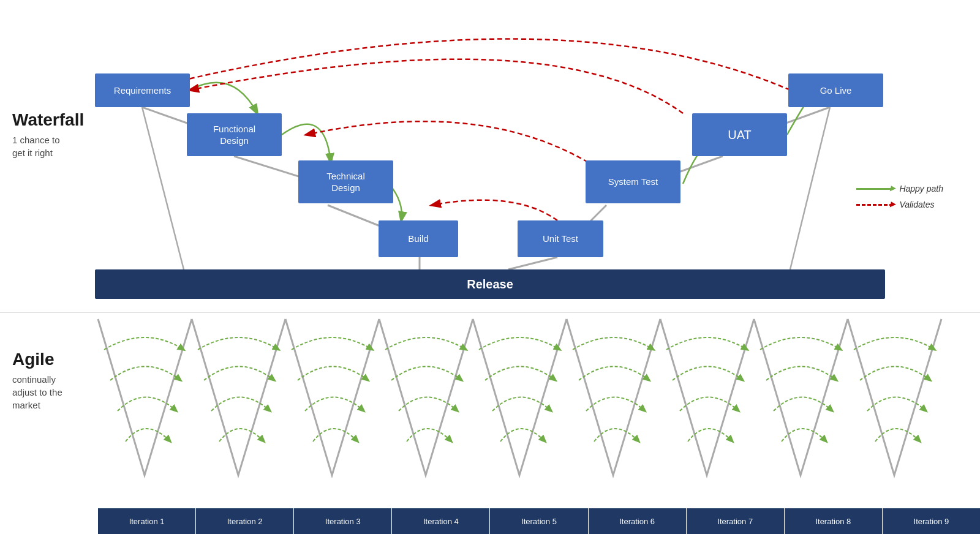 The image size is (980, 534). I want to click on waterfall-label: Waterfall 1 chance toget it right, so click(48, 135).